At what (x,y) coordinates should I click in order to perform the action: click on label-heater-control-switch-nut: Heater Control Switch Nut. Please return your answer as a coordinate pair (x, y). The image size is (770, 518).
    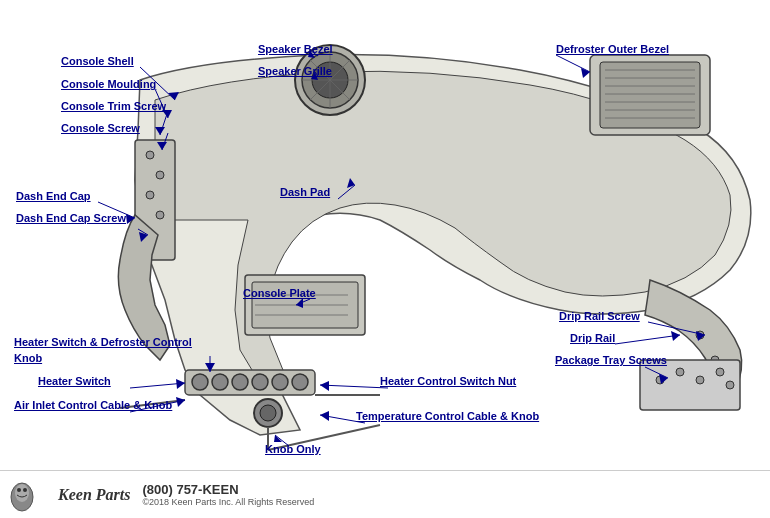
    Looking at the image, I should click on (448, 381).